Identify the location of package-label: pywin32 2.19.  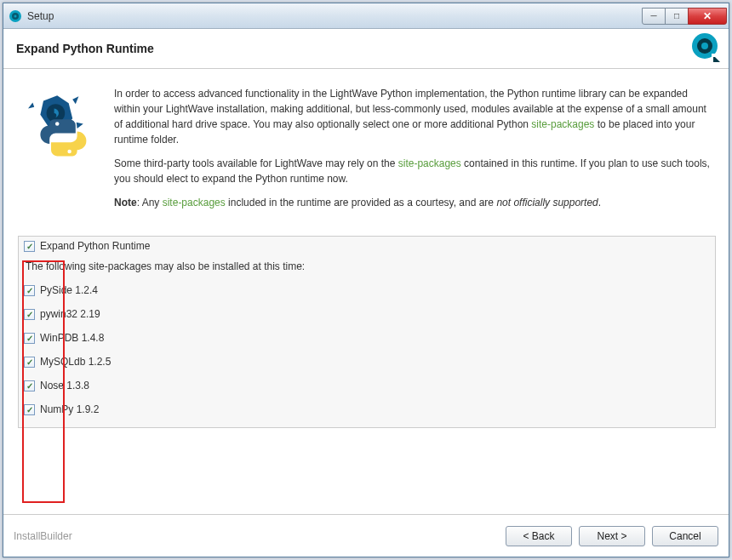
(70, 314).